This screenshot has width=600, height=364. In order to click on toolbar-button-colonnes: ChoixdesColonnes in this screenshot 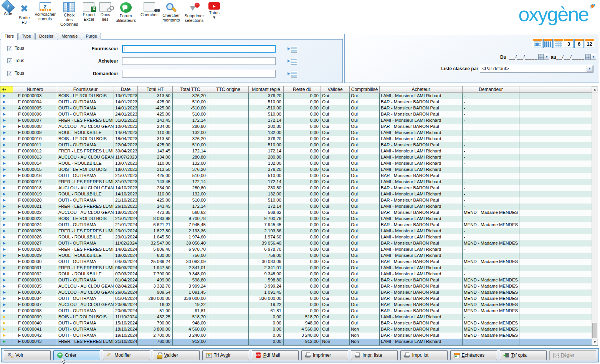, I will do `click(69, 15)`.